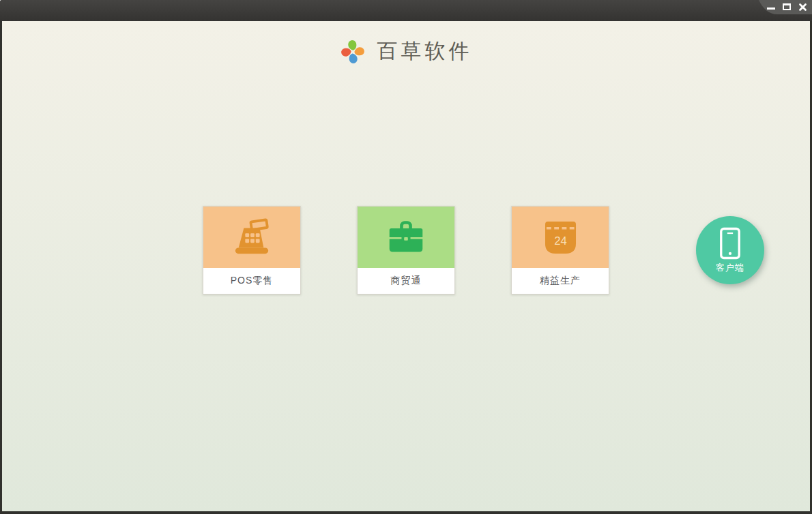  Describe the element at coordinates (560, 250) in the screenshot. I see `product-card-lean: 24 精益生产` at that location.